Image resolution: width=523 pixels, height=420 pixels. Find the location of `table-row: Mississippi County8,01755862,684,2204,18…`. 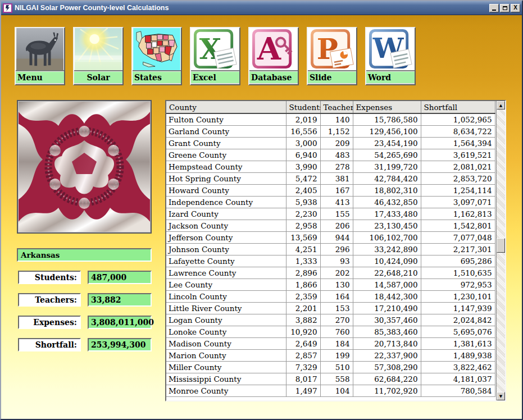

table-row: Mississippi County8,01755862,684,2204,18… is located at coordinates (330, 378).